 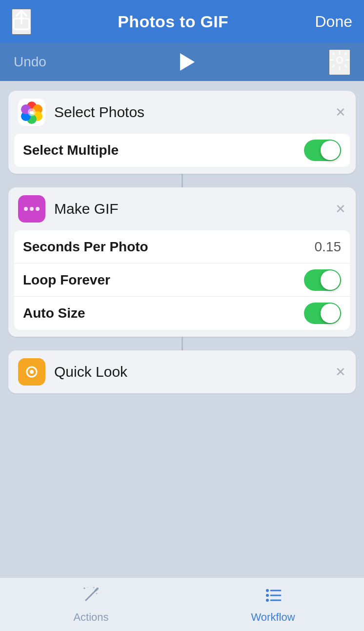 What do you see at coordinates (32, 372) in the screenshot?
I see `quick-look-icon` at bounding box center [32, 372].